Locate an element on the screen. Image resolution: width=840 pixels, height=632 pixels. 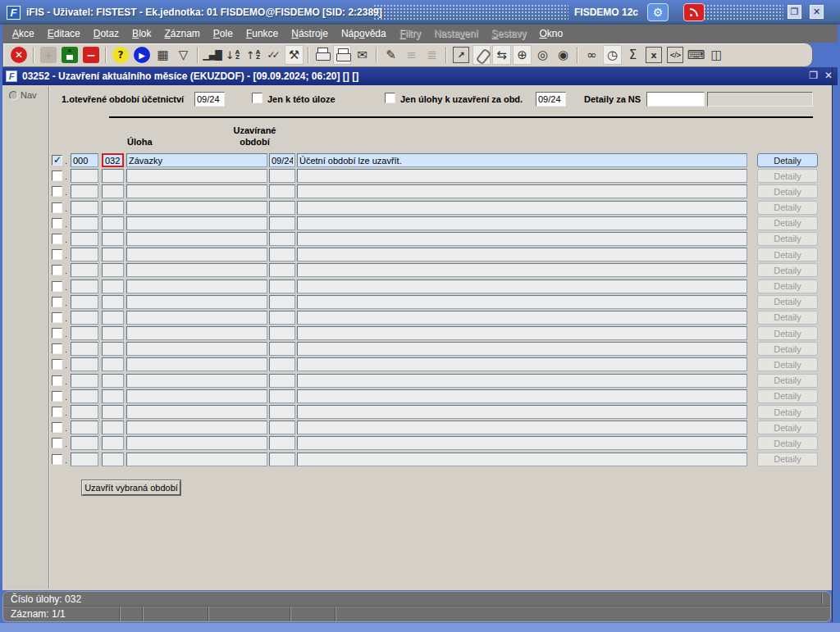
gear-icon: ⚙ is located at coordinates (658, 12).